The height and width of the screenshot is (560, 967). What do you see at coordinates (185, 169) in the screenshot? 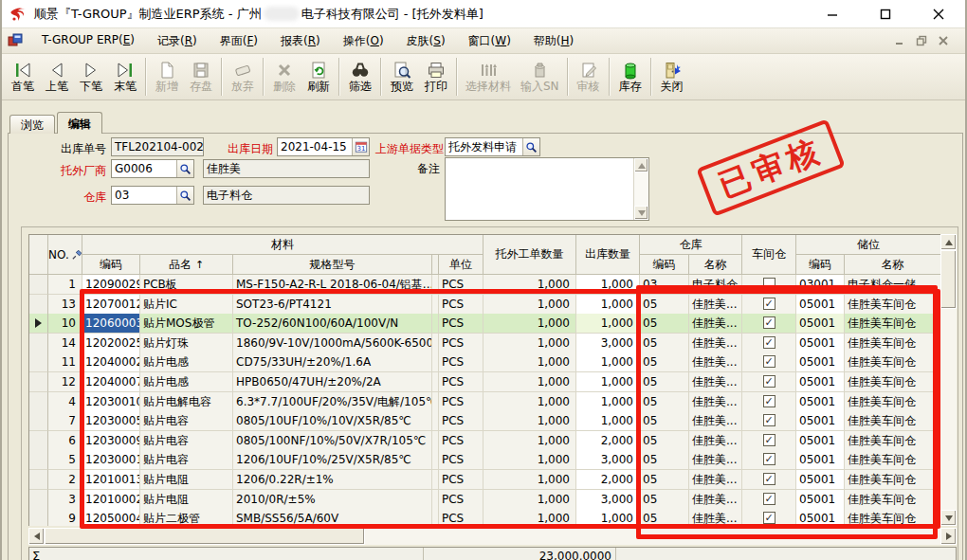
I see `vendor-lookup-button` at bounding box center [185, 169].